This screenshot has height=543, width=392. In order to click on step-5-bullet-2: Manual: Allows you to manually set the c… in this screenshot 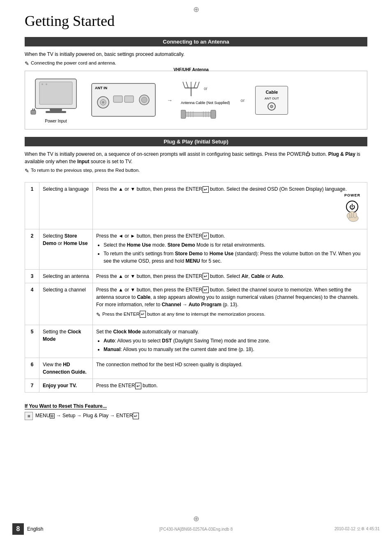, I will do `click(233, 349)`.